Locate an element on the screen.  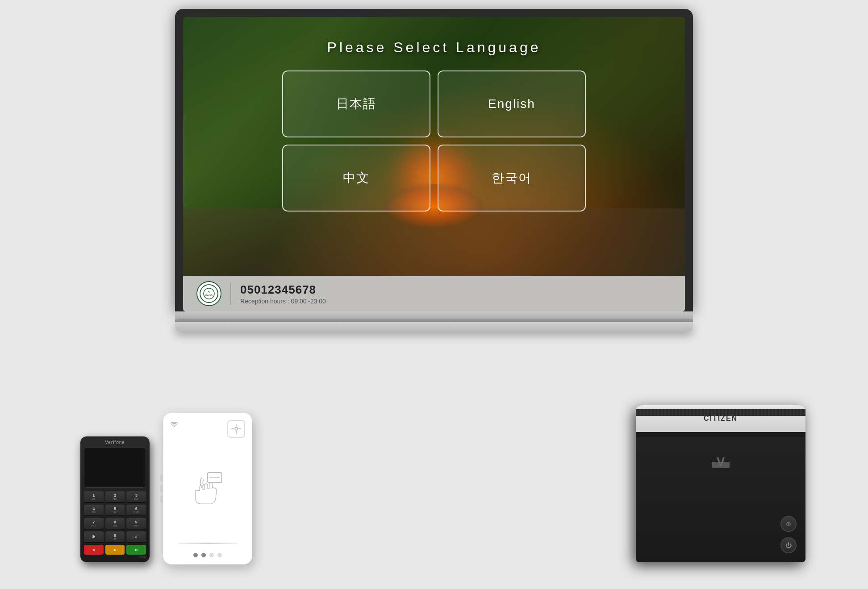
terminal-screen is located at coordinates (115, 468).